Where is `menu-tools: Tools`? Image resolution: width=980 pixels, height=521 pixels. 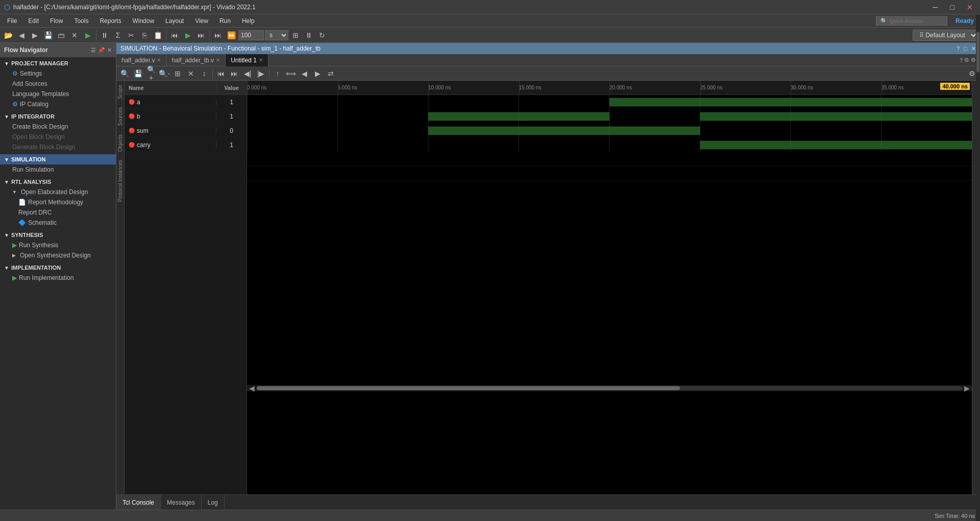 menu-tools: Tools is located at coordinates (81, 21).